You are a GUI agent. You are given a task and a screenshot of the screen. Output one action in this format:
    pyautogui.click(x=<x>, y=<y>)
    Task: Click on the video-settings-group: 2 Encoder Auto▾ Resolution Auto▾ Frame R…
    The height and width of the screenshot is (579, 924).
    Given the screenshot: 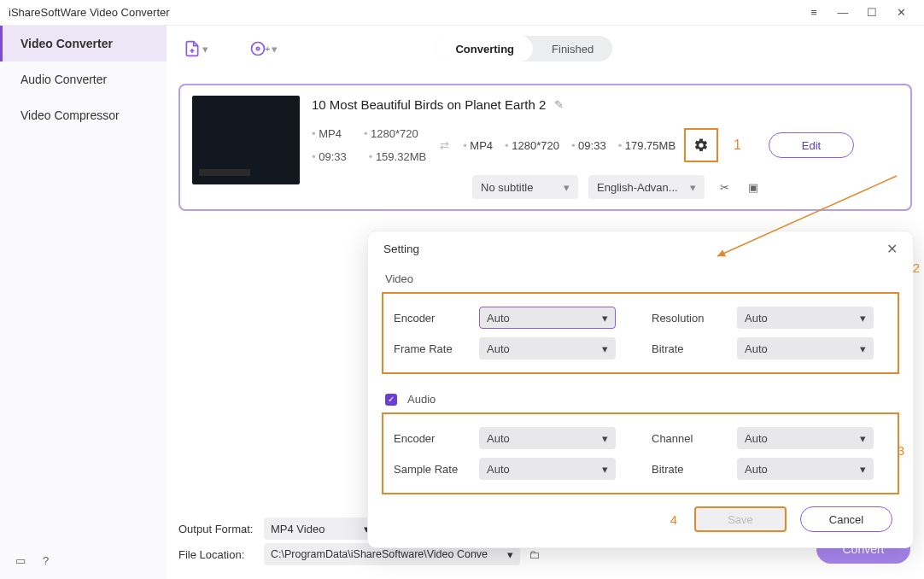 What is the action you would take?
    pyautogui.click(x=640, y=333)
    